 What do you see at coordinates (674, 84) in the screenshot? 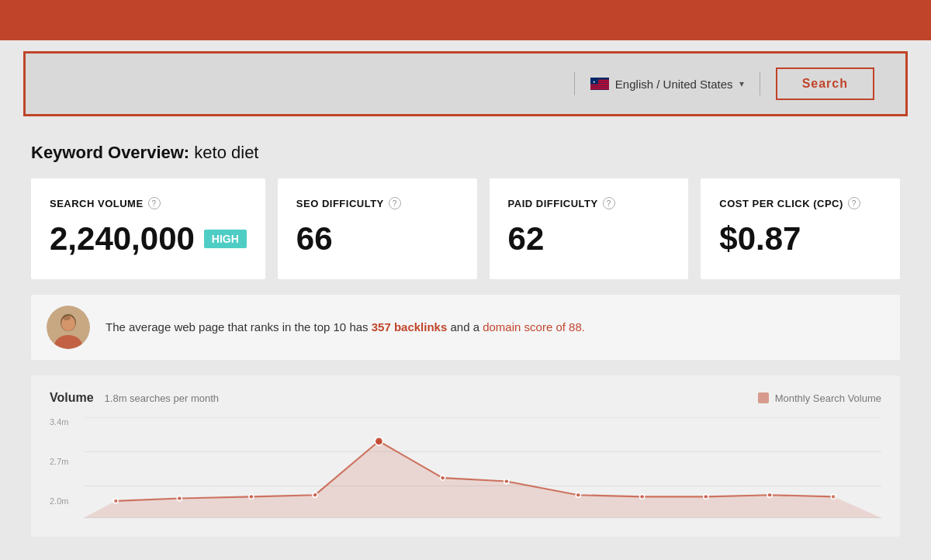
I see `locale-label: English / United States` at bounding box center [674, 84].